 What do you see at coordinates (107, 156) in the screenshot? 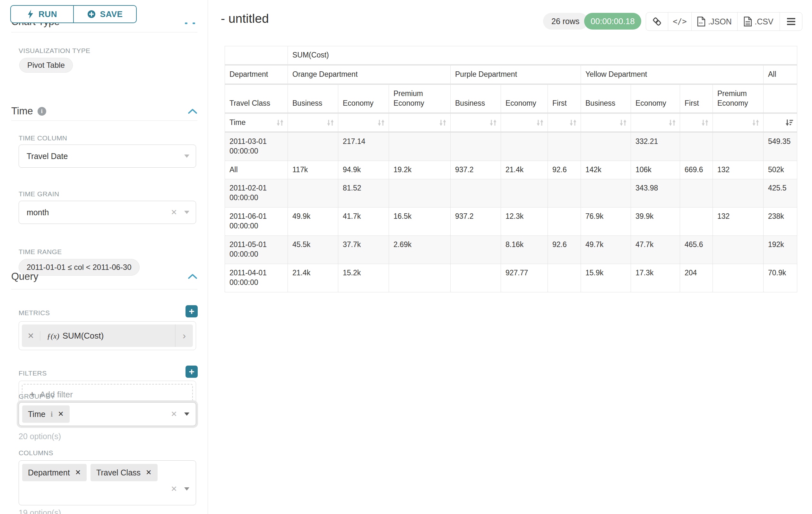
I see `time-column-select: Travel Date` at bounding box center [107, 156].